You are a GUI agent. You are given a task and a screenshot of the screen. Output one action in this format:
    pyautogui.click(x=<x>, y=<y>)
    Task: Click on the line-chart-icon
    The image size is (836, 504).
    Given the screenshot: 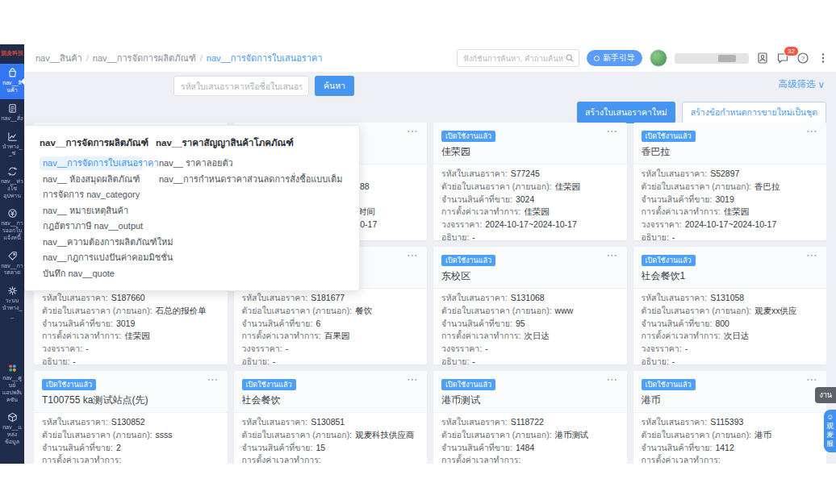 What is the action you would take?
    pyautogui.click(x=13, y=137)
    